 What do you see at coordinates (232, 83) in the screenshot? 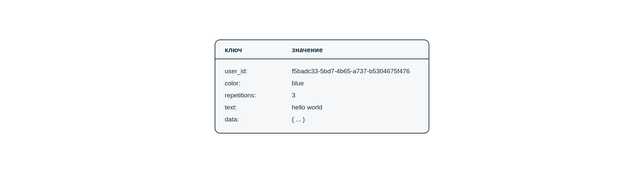
I see `row-key: color:` at bounding box center [232, 83].